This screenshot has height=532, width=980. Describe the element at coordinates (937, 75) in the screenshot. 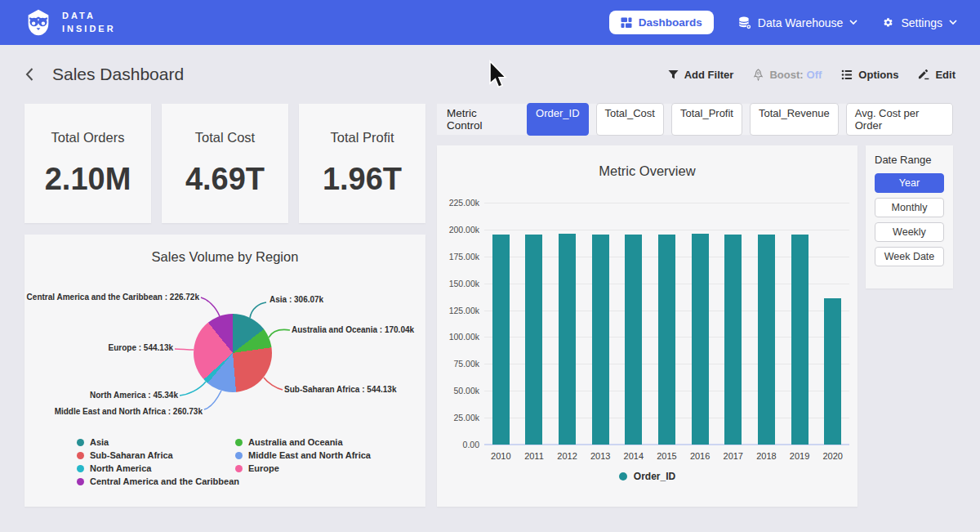

I see `edit-button: Edit` at that location.